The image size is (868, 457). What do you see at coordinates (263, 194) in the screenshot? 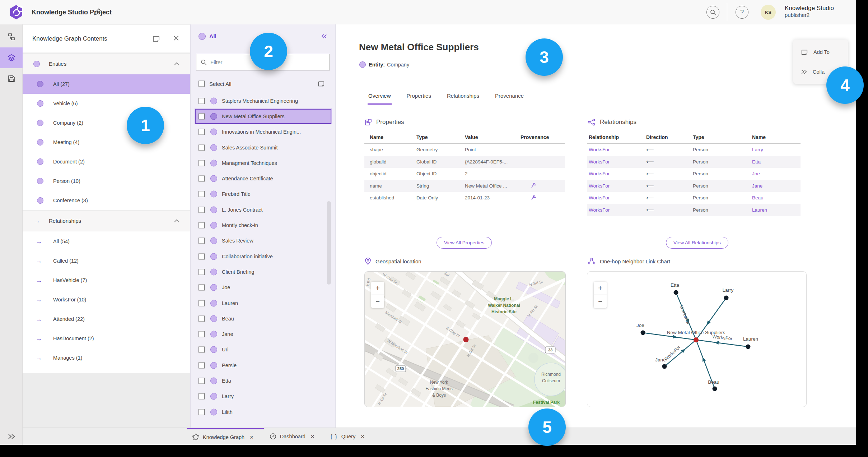
I see `graph-item-row: Firebird Title` at bounding box center [263, 194].